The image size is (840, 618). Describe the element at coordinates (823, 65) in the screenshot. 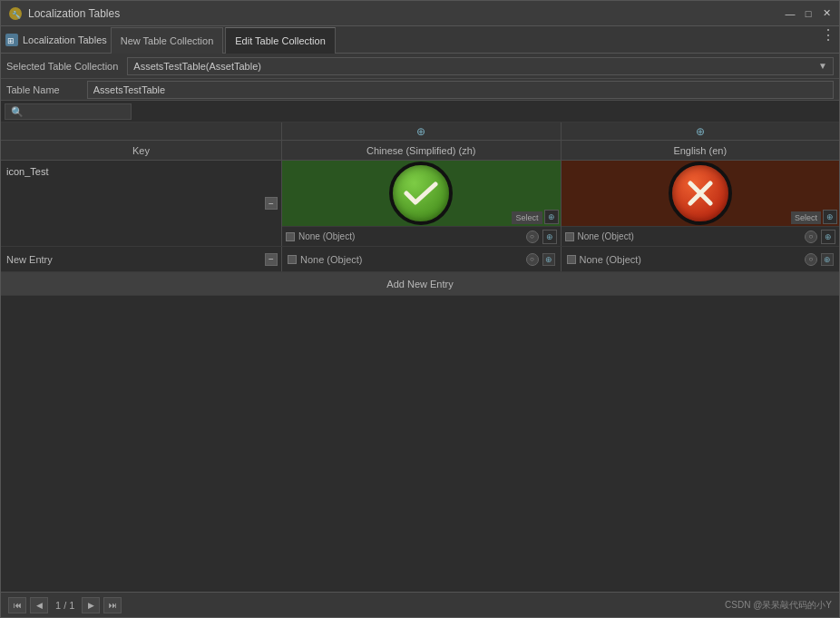

I see `dropdown-arrow-icon: ▼` at that location.